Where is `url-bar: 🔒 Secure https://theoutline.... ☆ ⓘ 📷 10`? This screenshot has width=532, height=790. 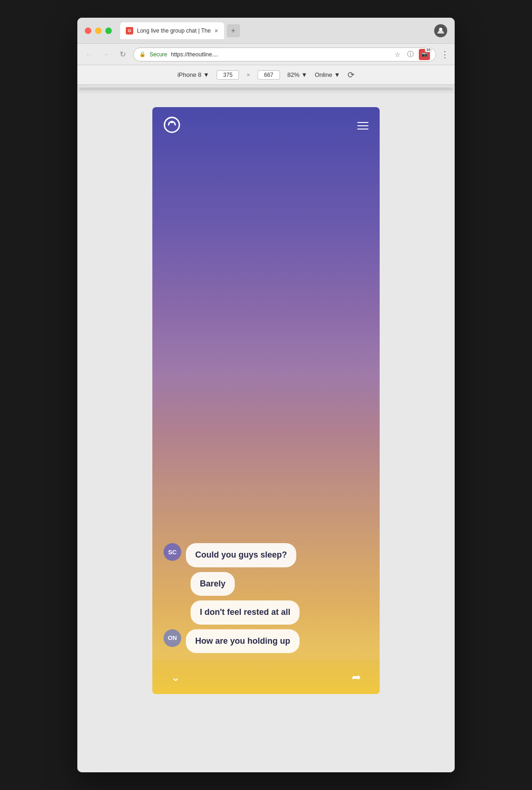 url-bar: 🔒 Secure https://theoutline.... ☆ ⓘ 📷 10 is located at coordinates (285, 54).